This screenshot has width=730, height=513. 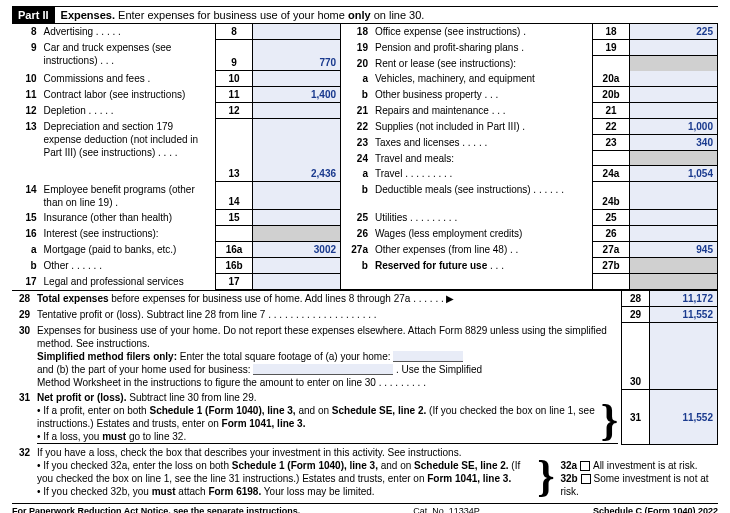 What do you see at coordinates (296, 250) in the screenshot?
I see `line-16a-val: 3002` at bounding box center [296, 250].